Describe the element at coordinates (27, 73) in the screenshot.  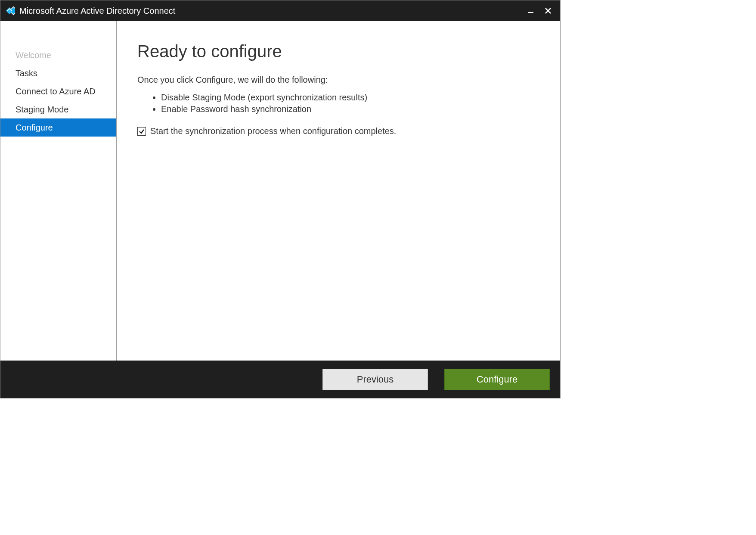
I see `sidebar-item-label: Tasks` at that location.